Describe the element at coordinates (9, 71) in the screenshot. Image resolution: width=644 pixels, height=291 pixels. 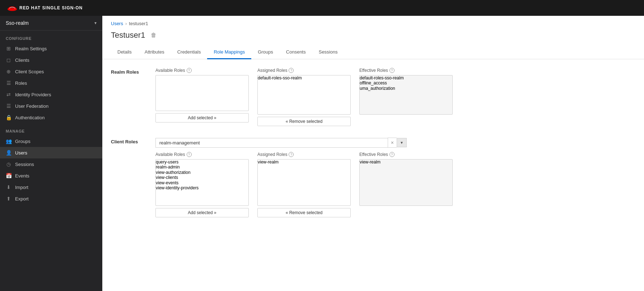
I see `client-scopes-icon: ⊕` at that location.